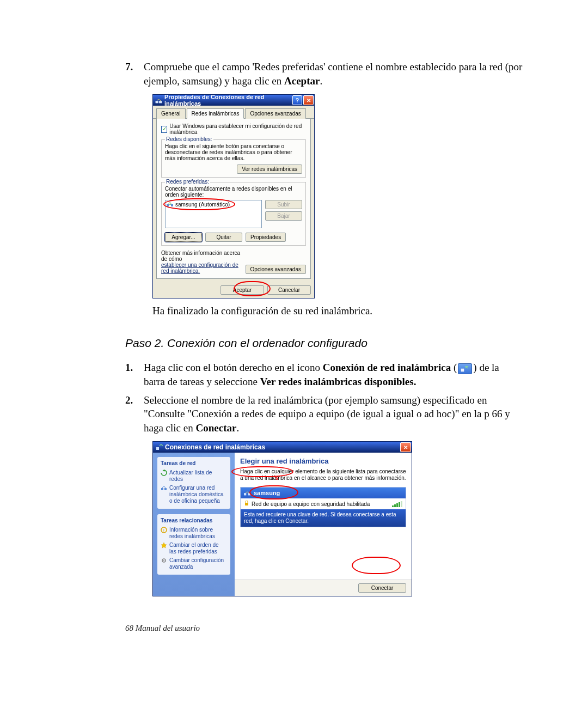  What do you see at coordinates (297, 100) in the screenshot?
I see `help-button: ?` at bounding box center [297, 100].